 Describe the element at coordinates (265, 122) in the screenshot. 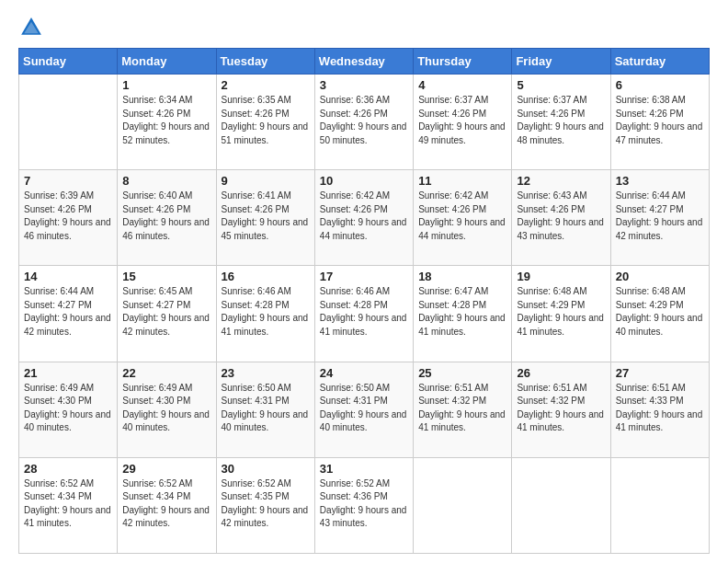

I see `calendar-cell: 2Sunrise: 6:35 AMSunset: 4:26 PMDaylight…` at that location.